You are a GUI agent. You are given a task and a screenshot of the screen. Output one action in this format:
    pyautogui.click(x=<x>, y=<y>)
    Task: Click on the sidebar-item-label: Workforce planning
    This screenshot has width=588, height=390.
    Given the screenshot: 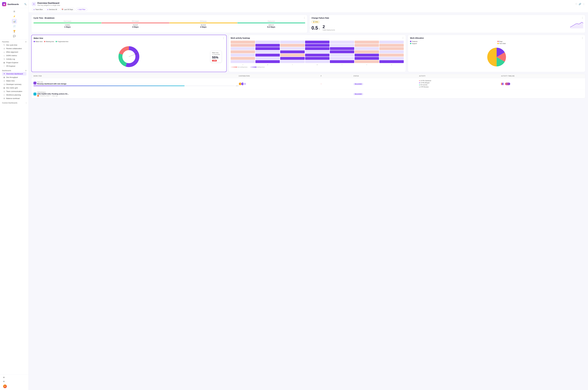 What is the action you would take?
    pyautogui.click(x=13, y=95)
    